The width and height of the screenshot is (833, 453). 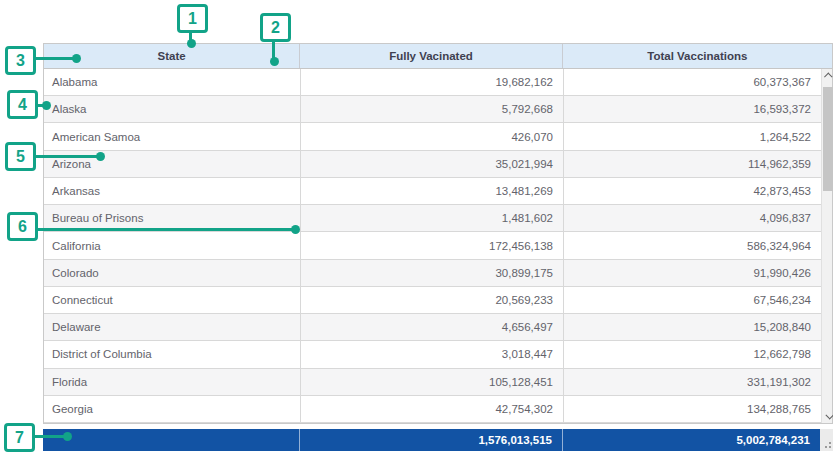 What do you see at coordinates (172, 56) in the screenshot?
I see `column-header-state: State` at bounding box center [172, 56].